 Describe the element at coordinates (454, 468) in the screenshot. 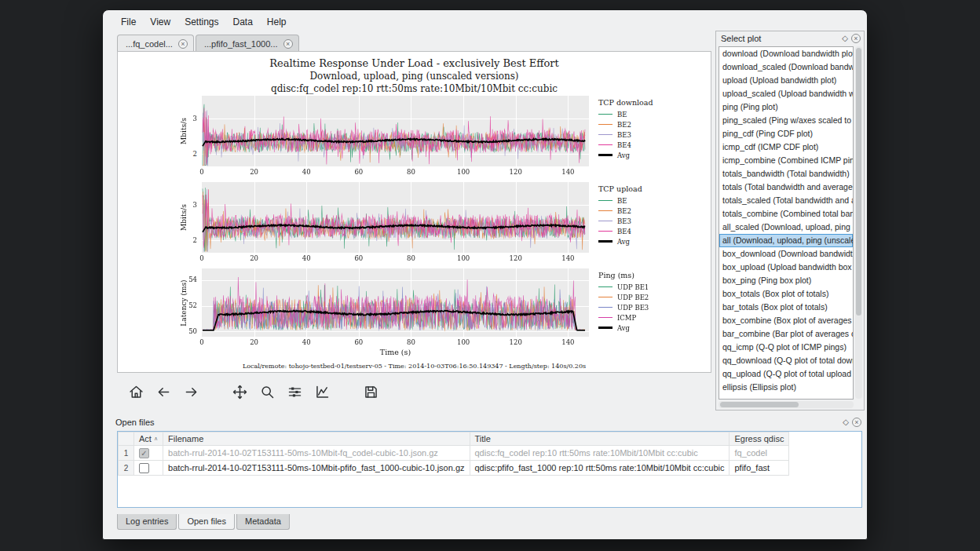

I see `file-row: 2batch-rrul-2014-10-02T153111-50ms-10Mbi…` at that location.